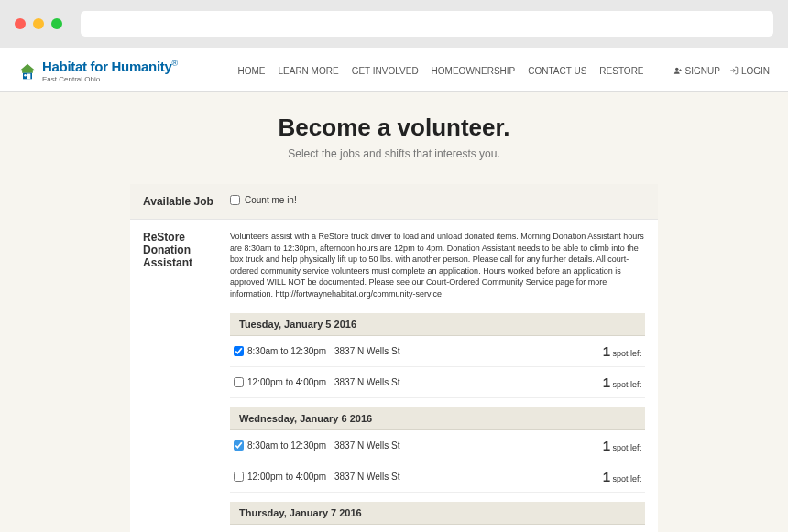 The height and width of the screenshot is (532, 788). I want to click on date-header: Tuesday, January 5 2016, so click(438, 324).